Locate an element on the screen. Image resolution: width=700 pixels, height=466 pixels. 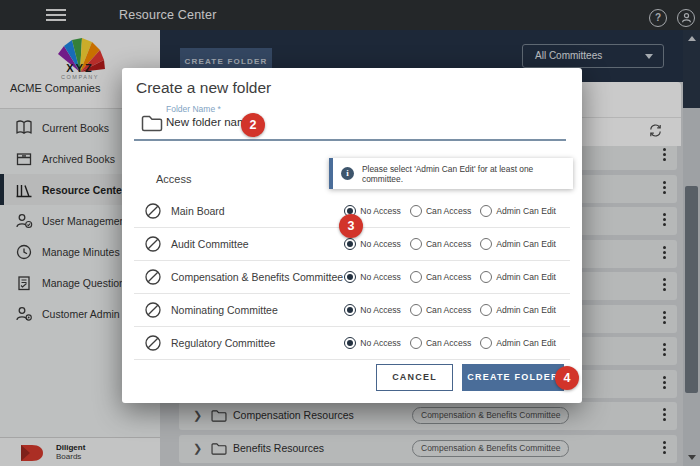
step-badge-4: 4 is located at coordinates (567, 378).